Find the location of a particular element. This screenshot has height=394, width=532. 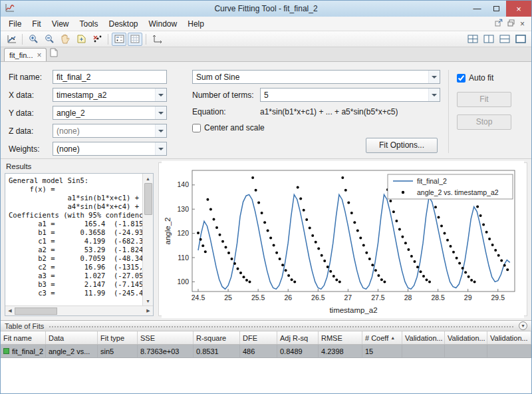

stop-button: Stop is located at coordinates (484, 122).